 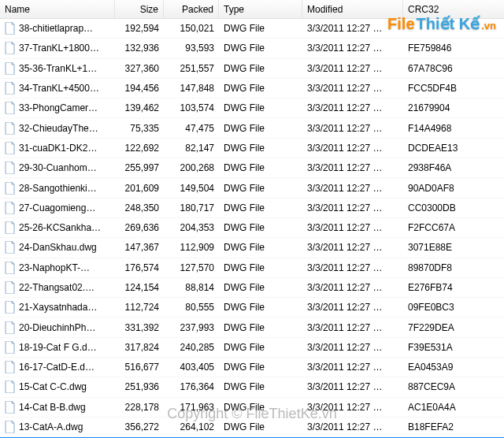 I want to click on cell-name: 20-DieuchinhPh…, so click(x=57, y=328).